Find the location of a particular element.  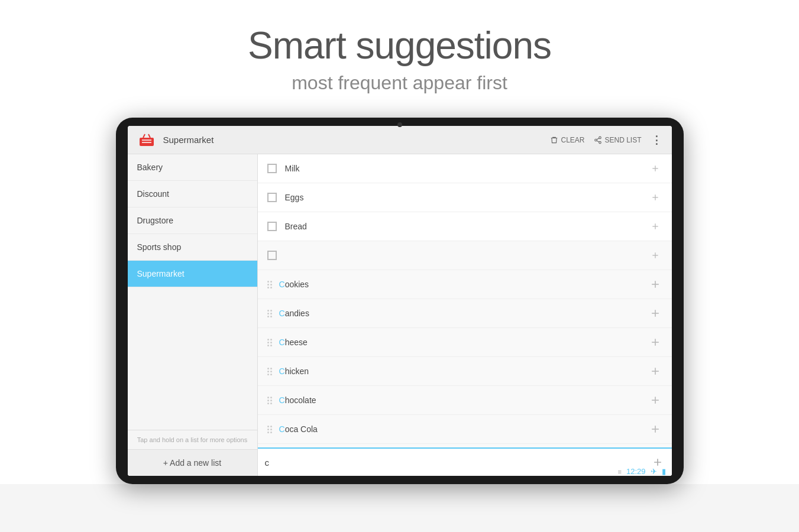

add-chicken is located at coordinates (655, 371).